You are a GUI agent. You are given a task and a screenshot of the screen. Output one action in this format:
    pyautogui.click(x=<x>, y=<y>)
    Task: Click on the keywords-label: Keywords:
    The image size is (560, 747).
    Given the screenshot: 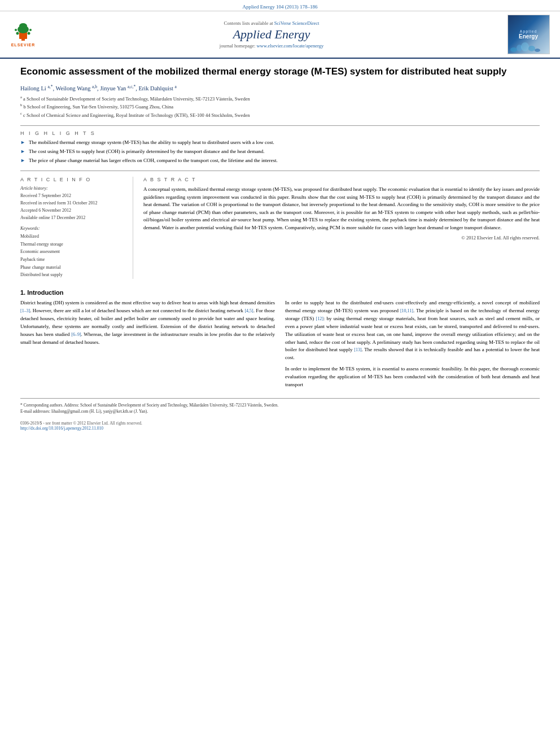 What is the action you would take?
    pyautogui.click(x=72, y=228)
    